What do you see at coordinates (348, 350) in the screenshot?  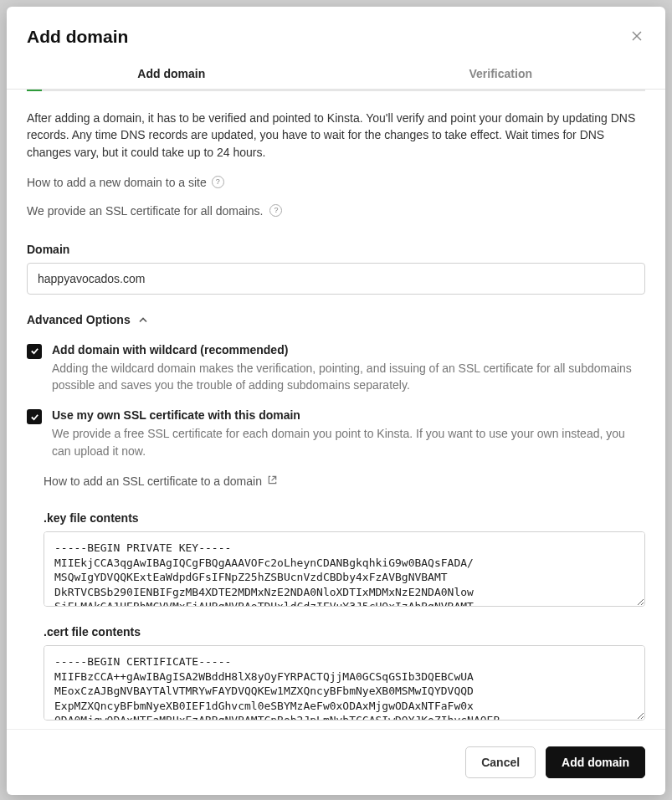 I see `wildcard-title: Add domain with wildcard (recommended)` at bounding box center [348, 350].